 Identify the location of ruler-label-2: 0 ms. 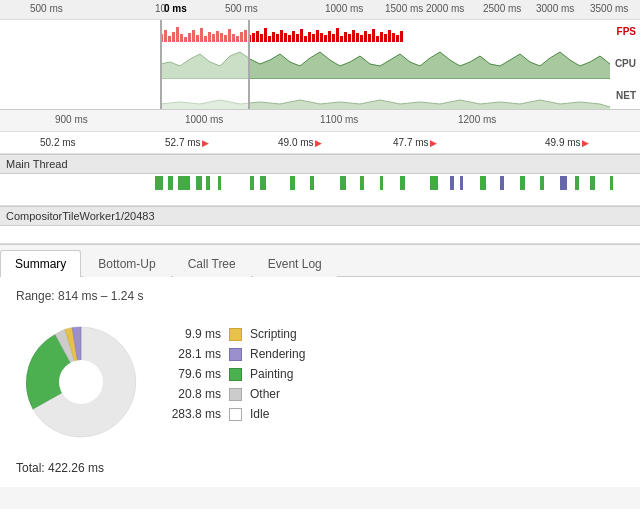
(176, 8).